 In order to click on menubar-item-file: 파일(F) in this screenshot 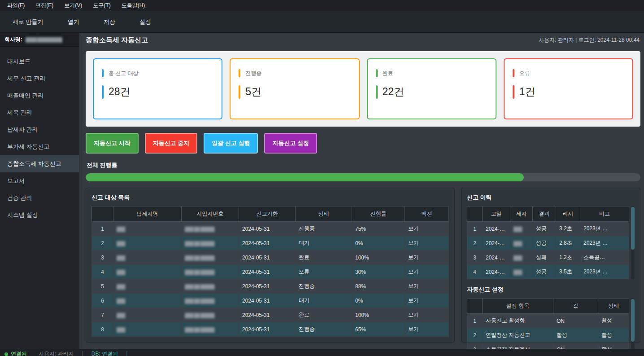, I will do `click(16, 5)`.